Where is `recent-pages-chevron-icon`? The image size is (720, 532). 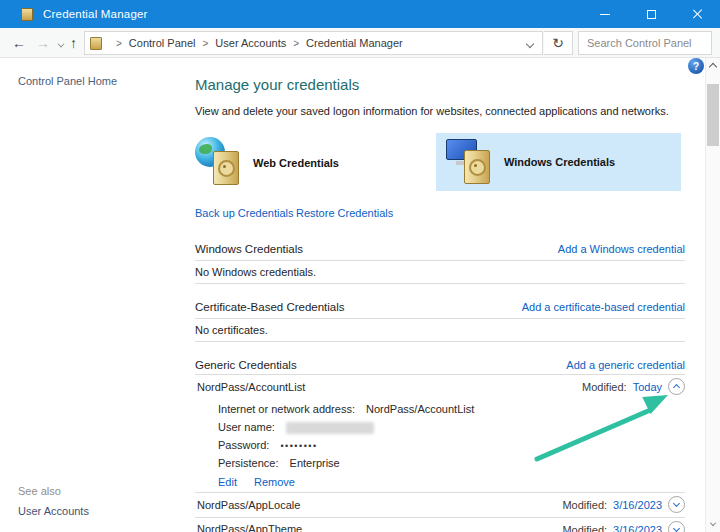
recent-pages-chevron-icon is located at coordinates (62, 44).